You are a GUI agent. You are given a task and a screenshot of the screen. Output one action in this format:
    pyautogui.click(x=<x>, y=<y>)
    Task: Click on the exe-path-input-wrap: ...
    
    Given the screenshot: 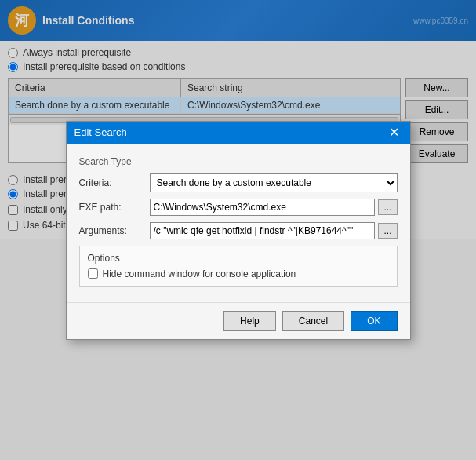 What is the action you would take?
    pyautogui.click(x=274, y=207)
    